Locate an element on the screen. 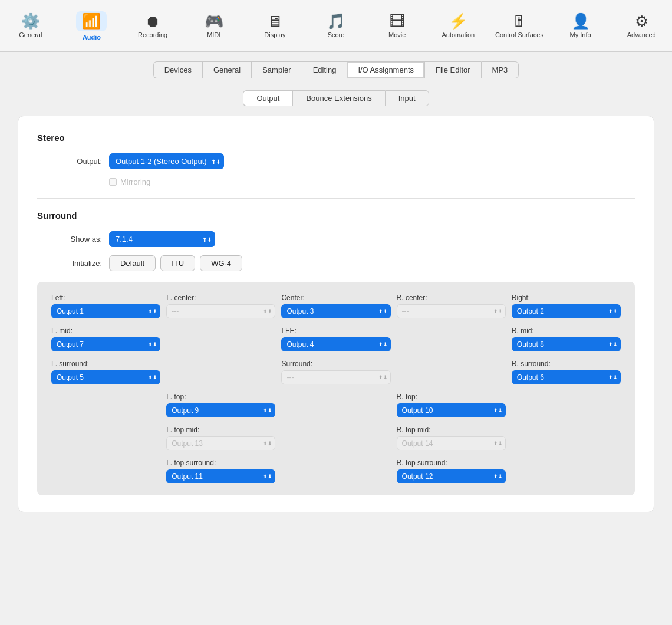 Image resolution: width=672 pixels, height=625 pixels. nav-item-score: 🎵 Score is located at coordinates (336, 26).